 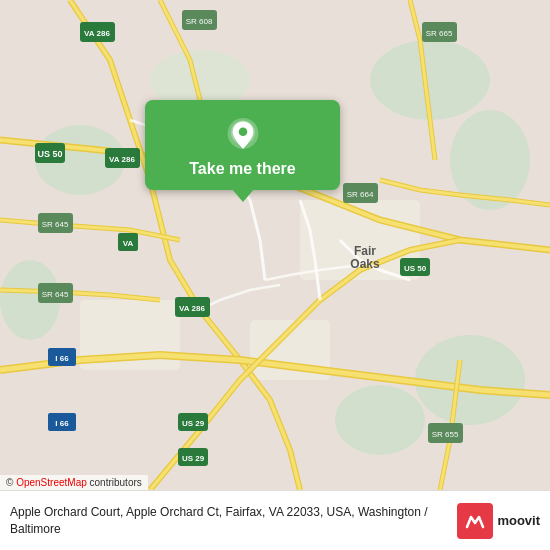 I want to click on svg-text: SR 665, so click(x=440, y=34).